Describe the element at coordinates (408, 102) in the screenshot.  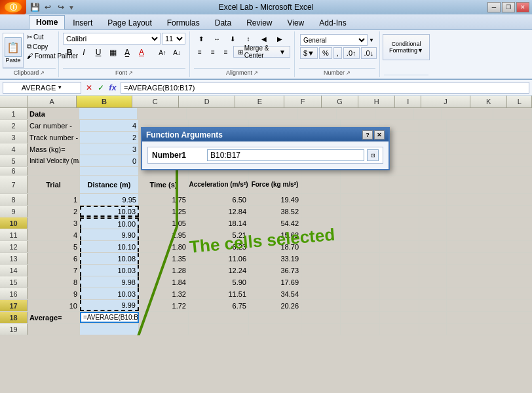
I see `col-header-i: I` at that location.